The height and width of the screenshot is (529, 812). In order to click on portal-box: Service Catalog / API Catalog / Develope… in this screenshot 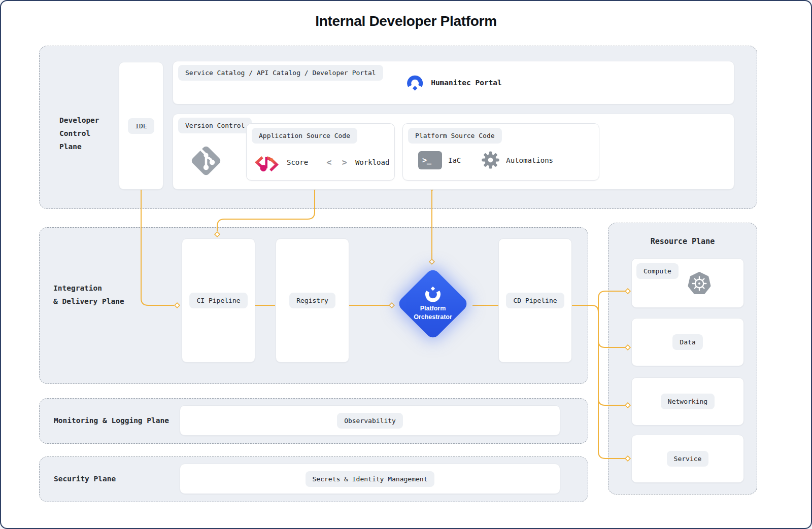, I will do `click(454, 83)`.